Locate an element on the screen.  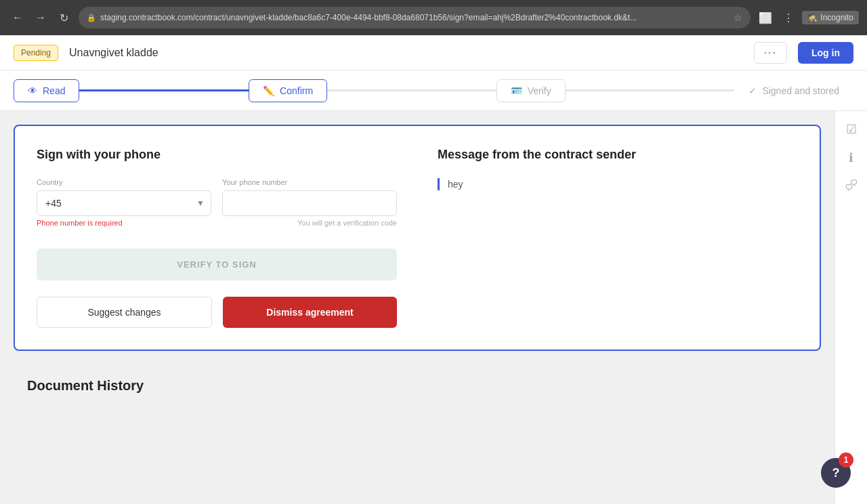
form-row: Country +45 +1 +44 +49 ▼ Phone num is located at coordinates (217, 203).